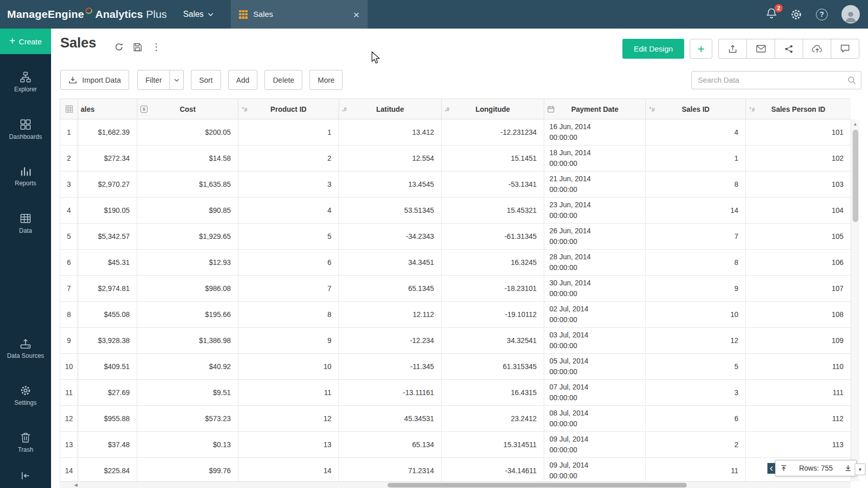 The image size is (868, 488). What do you see at coordinates (289, 289) in the screenshot?
I see `cell-product_id: 7` at bounding box center [289, 289].